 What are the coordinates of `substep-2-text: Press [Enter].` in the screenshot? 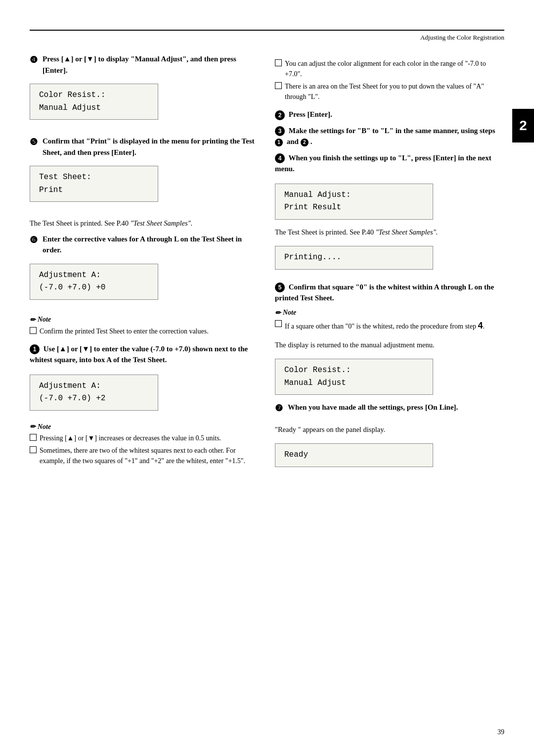 It's located at (311, 114).